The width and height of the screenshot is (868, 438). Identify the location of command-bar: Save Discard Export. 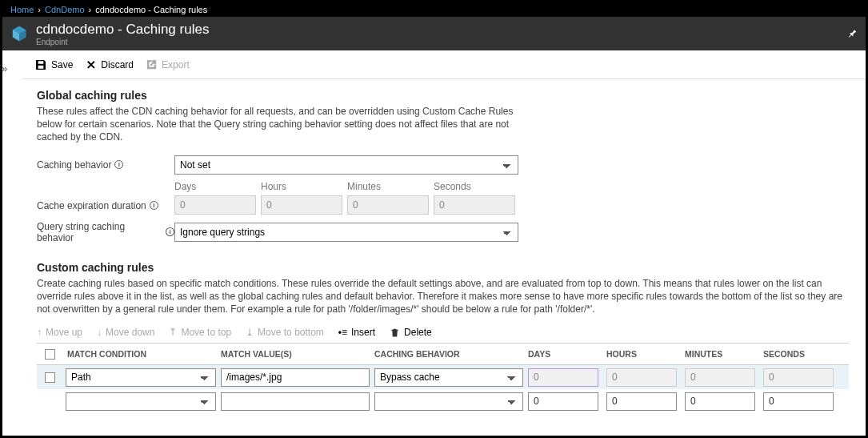
(445, 65).